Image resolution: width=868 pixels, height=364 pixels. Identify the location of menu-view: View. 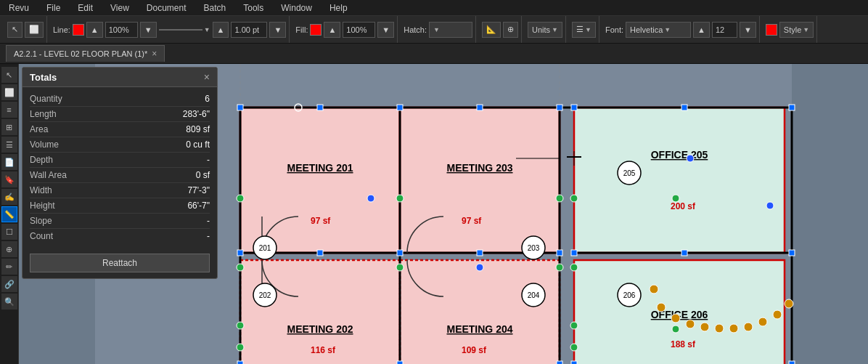
(120, 8).